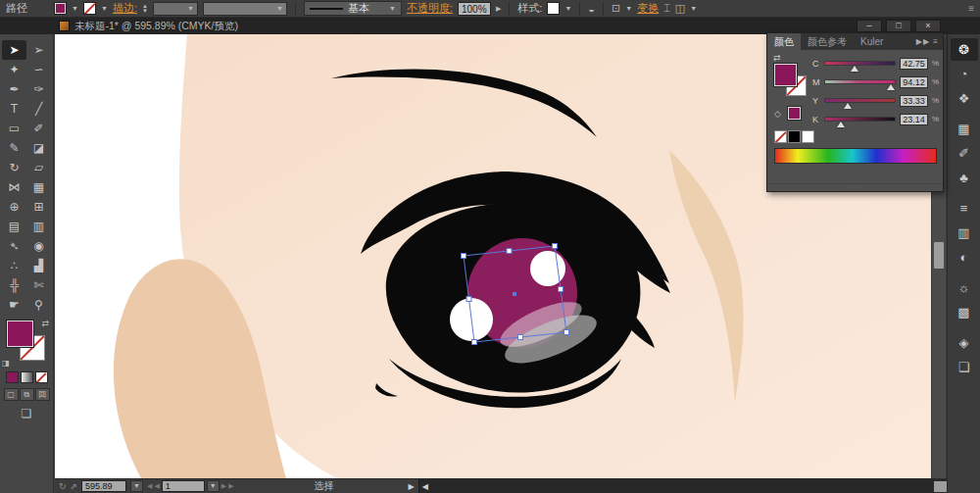 The image size is (980, 493). I want to click on slider-track-y, so click(860, 100).